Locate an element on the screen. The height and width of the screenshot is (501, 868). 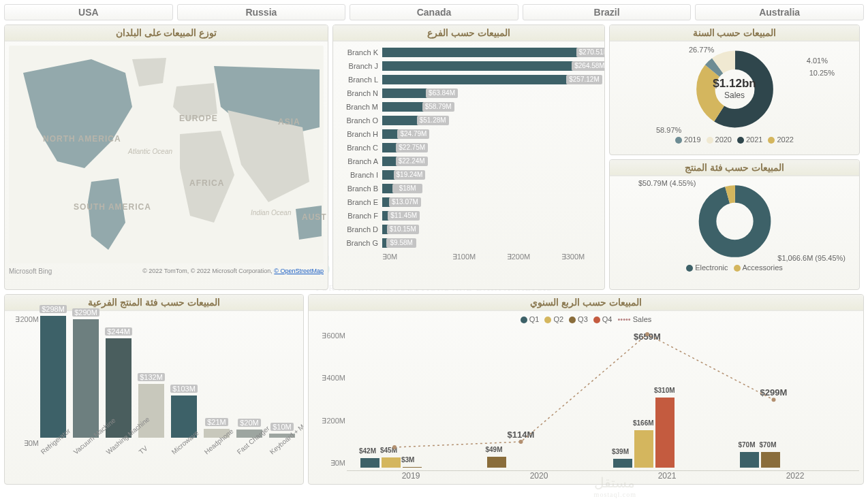
branch-bar: Branch J $264.58M is located at coordinates (469, 66).